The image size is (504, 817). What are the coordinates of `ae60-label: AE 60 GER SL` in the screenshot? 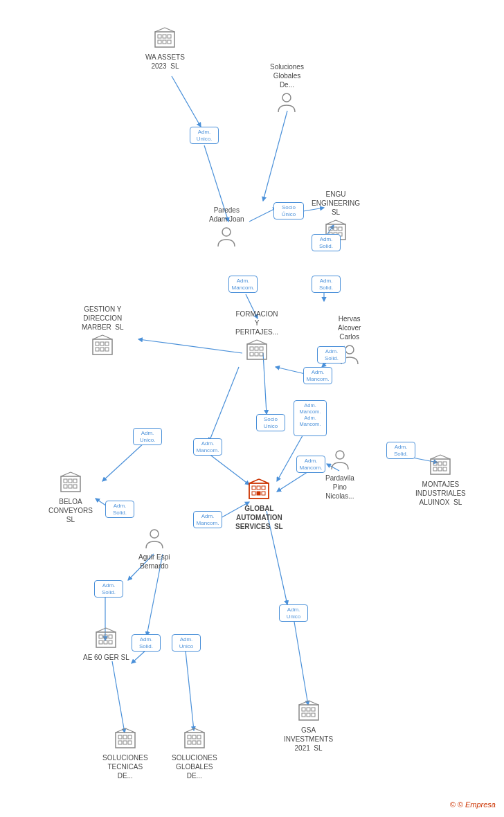 It's located at (107, 658).